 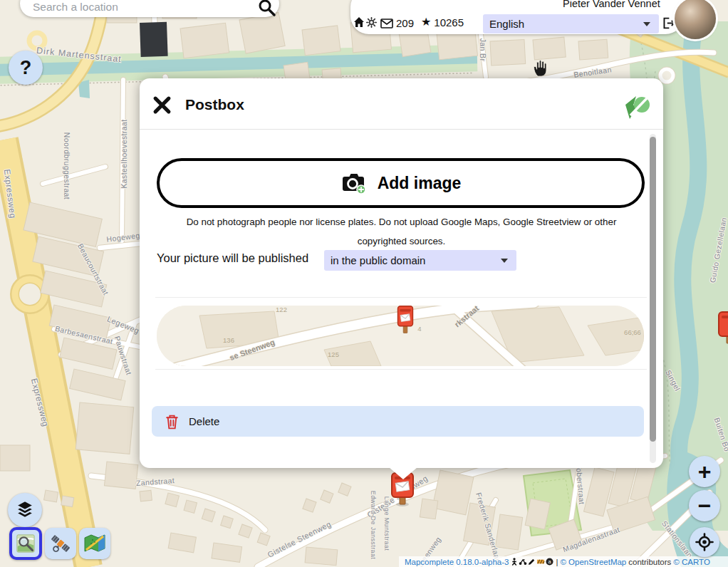 I want to click on scooter-icon, so click(x=523, y=561).